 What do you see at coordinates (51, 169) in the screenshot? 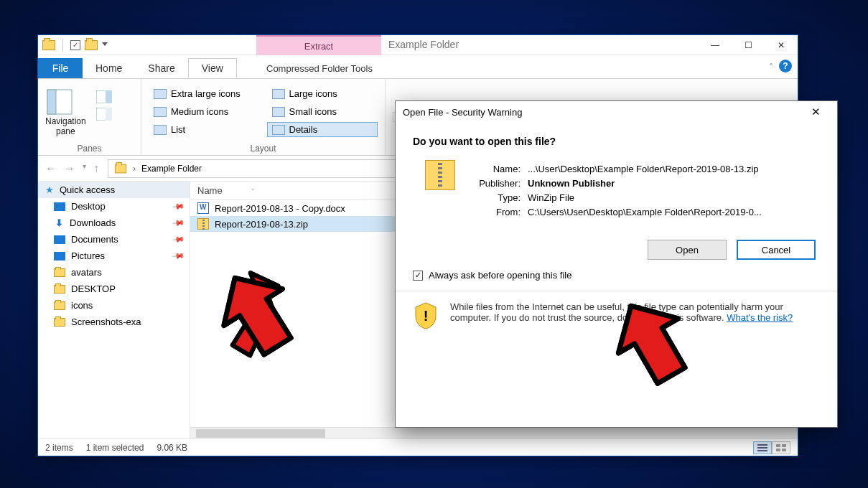
I see `back-button: ←` at bounding box center [51, 169].